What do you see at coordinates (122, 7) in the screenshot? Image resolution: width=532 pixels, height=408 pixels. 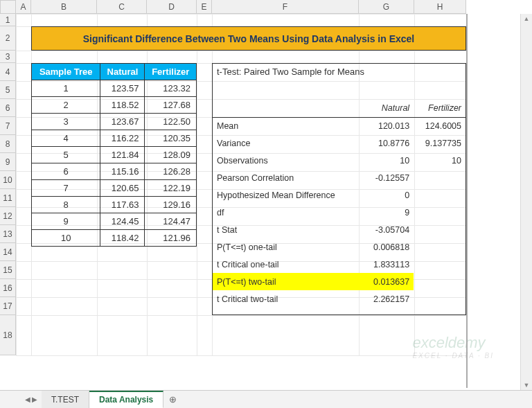 I see `column-header-C: C` at bounding box center [122, 7].